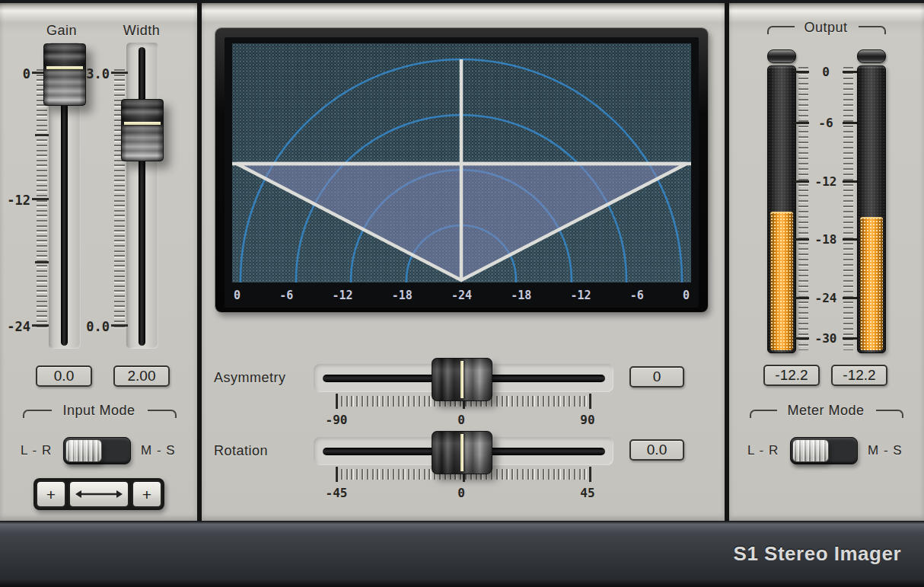 The image size is (924, 587). What do you see at coordinates (871, 209) in the screenshot?
I see `output-meter-right` at bounding box center [871, 209].